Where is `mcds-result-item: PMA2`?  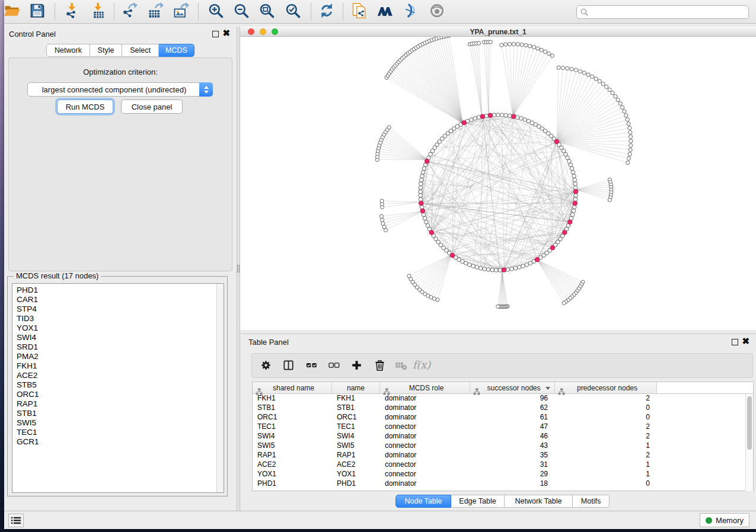
mcds-result-item: PMA2 is located at coordinates (118, 357).